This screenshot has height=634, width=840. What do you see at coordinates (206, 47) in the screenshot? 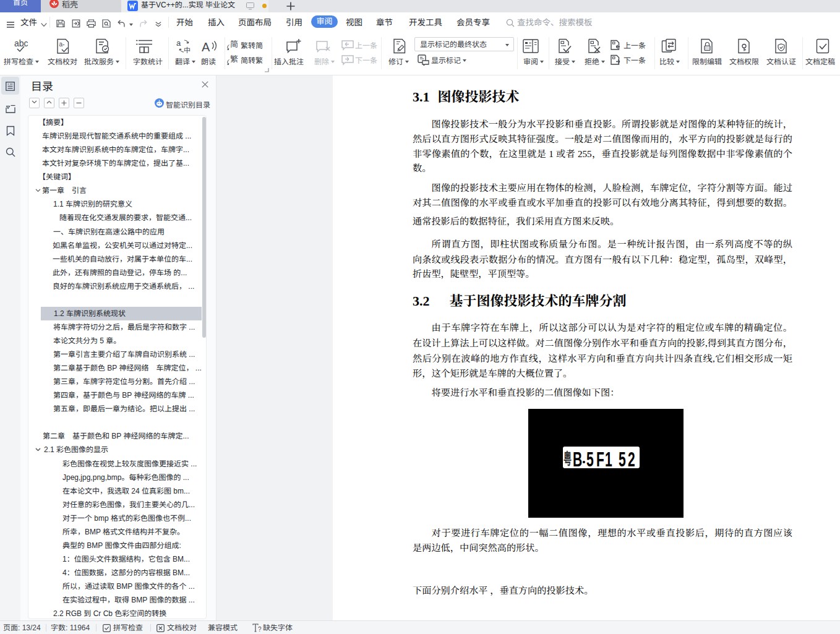
I see `svg-text: A` at bounding box center [206, 47].